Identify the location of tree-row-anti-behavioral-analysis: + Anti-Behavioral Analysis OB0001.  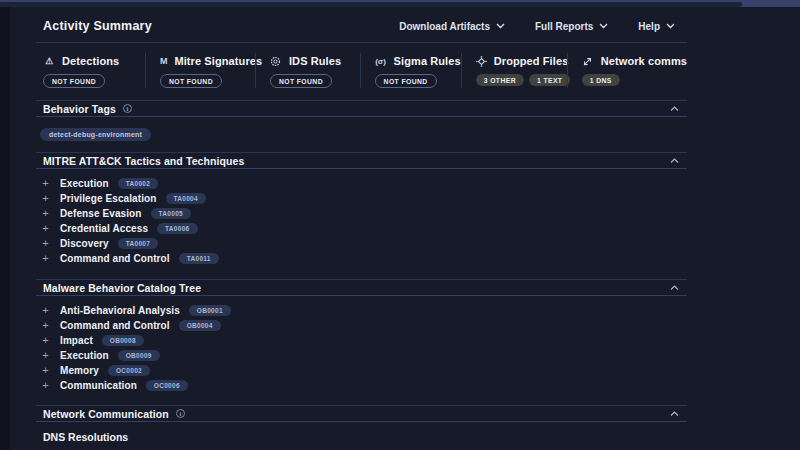
(364, 310).